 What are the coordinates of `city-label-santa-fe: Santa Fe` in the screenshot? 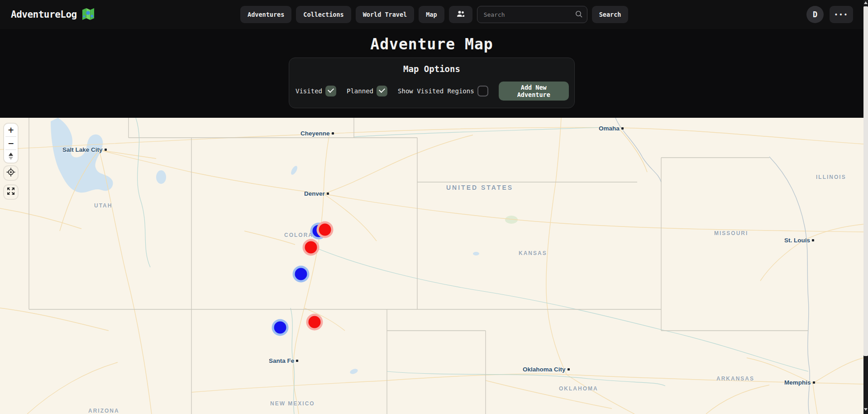 It's located at (283, 361).